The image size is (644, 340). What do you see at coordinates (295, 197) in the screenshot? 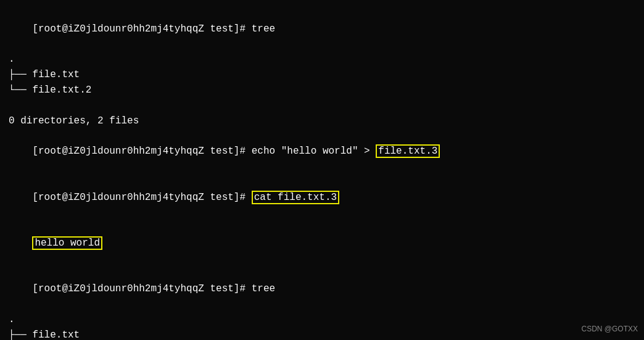
I see `highlight-cat: cat file.txt.3` at bounding box center [295, 197].